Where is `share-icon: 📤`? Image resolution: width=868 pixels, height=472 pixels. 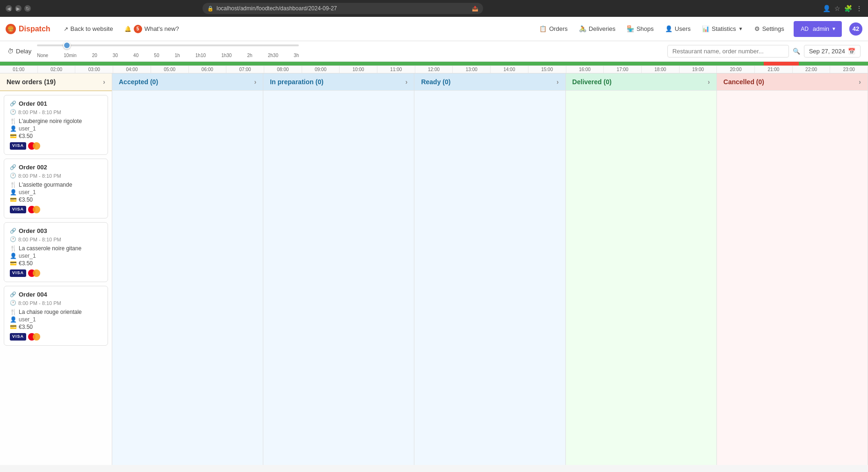 share-icon: 📤 is located at coordinates (475, 8).